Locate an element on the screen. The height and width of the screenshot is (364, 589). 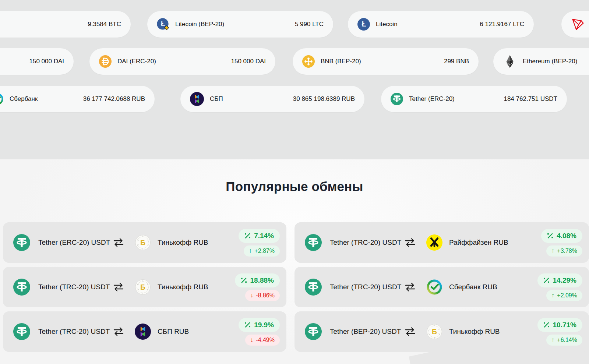
reserve-pill-litecoin: Litecoin 6 121.9167 LTC is located at coordinates (441, 24).